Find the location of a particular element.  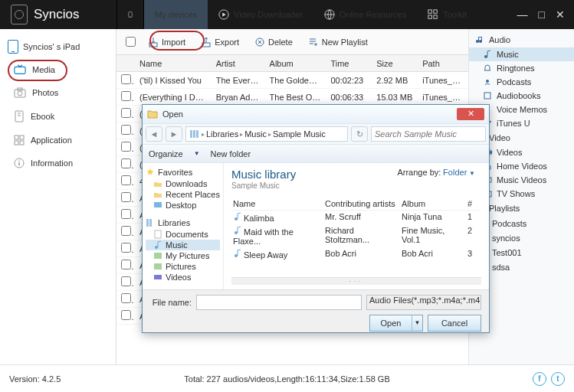

table-row: (Everything I Do)...Bryan AdamsThe Best … is located at coordinates (293, 97).